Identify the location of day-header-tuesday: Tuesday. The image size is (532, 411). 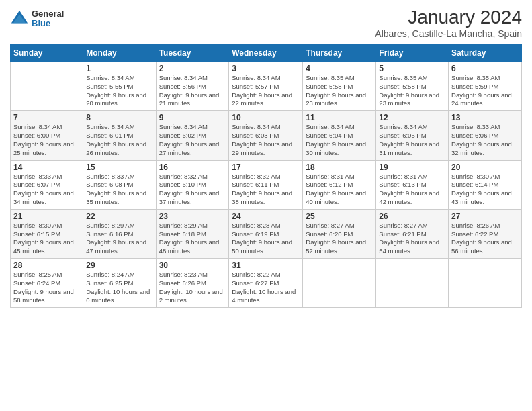
(192, 54).